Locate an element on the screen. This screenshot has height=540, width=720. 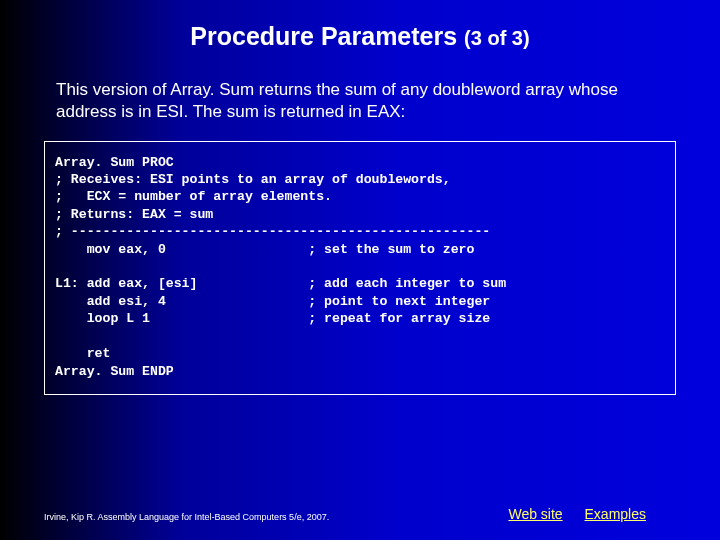
credit-text: Irvine, Kip R. Assembly Language for Int… is located at coordinates (186, 517).